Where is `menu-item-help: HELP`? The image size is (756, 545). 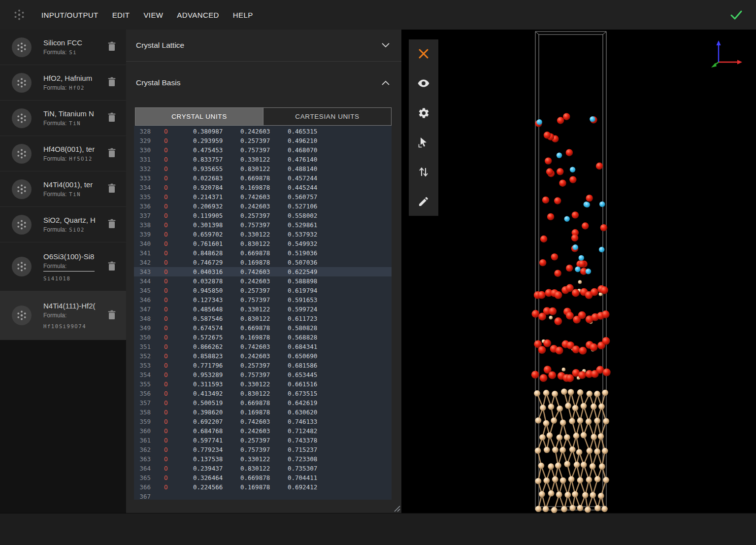 menu-item-help: HELP is located at coordinates (243, 15).